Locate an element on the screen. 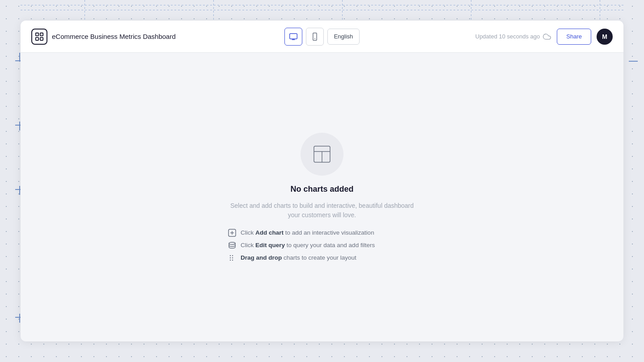 Image resolution: width=644 pixels, height=362 pixels. add-chart-icon is located at coordinates (232, 233).